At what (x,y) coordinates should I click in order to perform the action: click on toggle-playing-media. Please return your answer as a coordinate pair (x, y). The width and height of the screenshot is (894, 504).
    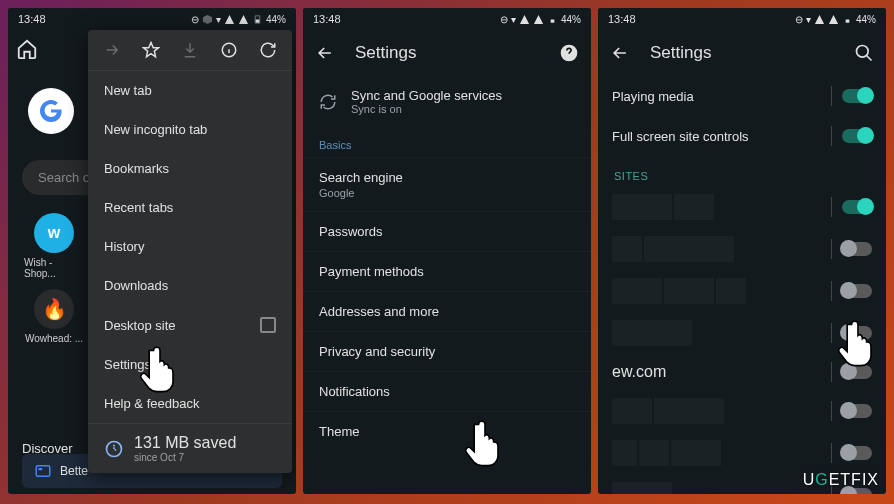
    Looking at the image, I should click on (857, 96).